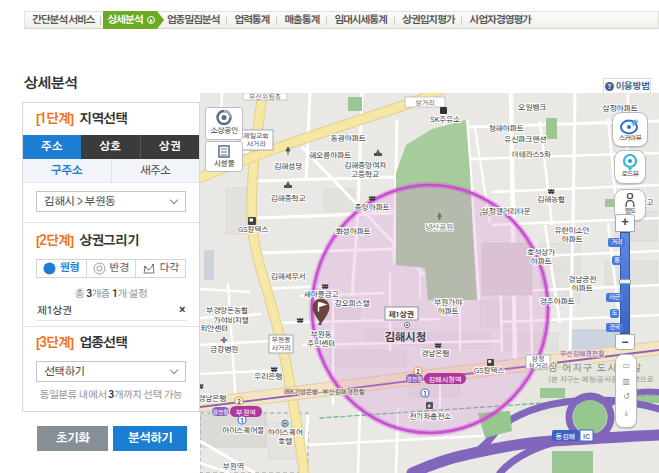 The height and width of the screenshot is (473, 659). I want to click on svg-text: 김해농협, so click(551, 200).